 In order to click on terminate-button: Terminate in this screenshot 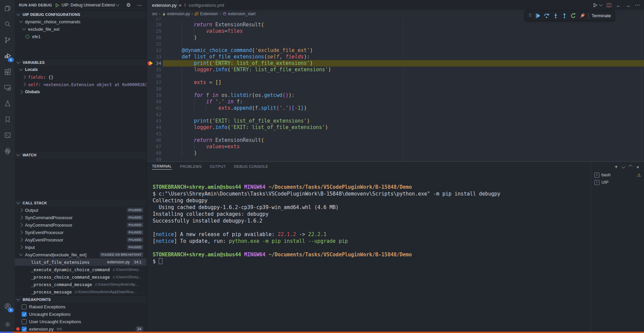, I will do `click(601, 16)`.